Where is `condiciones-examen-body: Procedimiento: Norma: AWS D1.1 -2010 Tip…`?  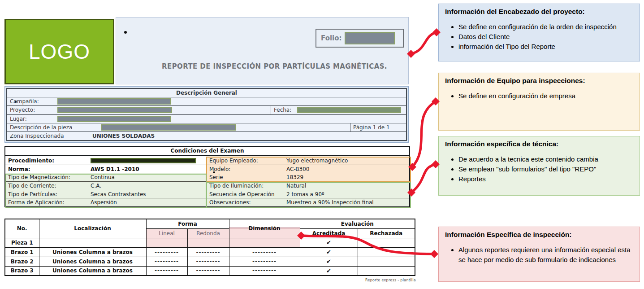 condiciones-examen-body: Procedimiento: Norma: AWS D1.1 -2010 Tip… is located at coordinates (207, 181).